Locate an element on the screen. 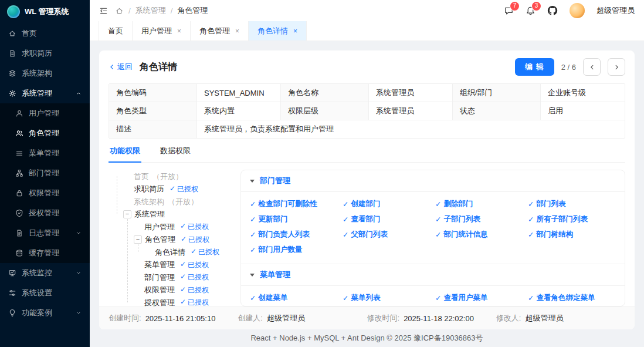  sidebar-item-label: 系统监控 is located at coordinates (37, 273).